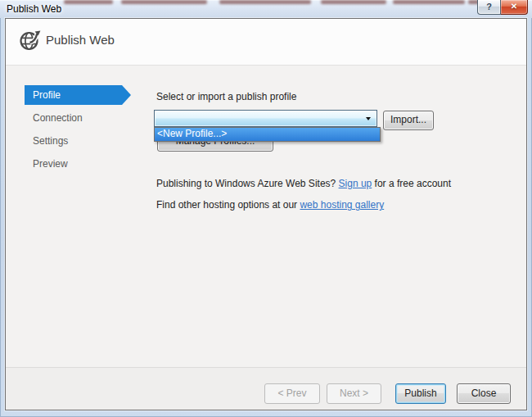  I want to click on caption-buttons: ? ✕, so click(503, 7).